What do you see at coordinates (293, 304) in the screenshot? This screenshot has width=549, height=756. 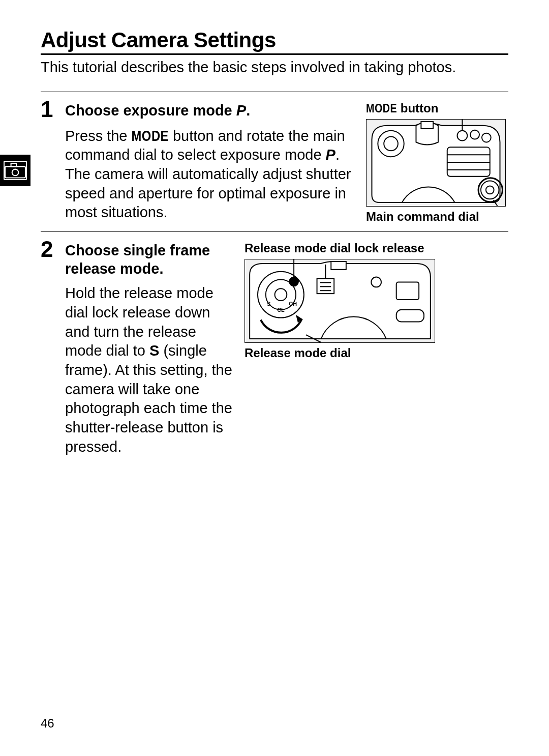 I see `svg-text: CH` at bounding box center [293, 304].